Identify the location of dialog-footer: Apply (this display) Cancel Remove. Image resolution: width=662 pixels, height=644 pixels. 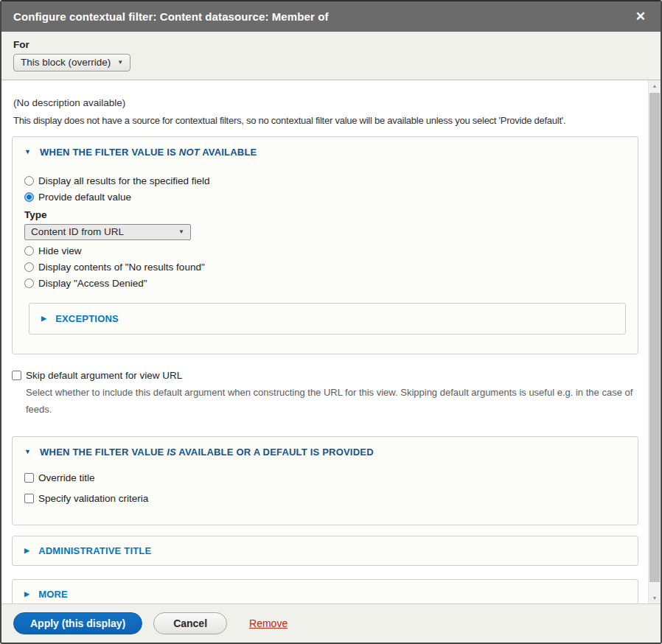
(331, 623).